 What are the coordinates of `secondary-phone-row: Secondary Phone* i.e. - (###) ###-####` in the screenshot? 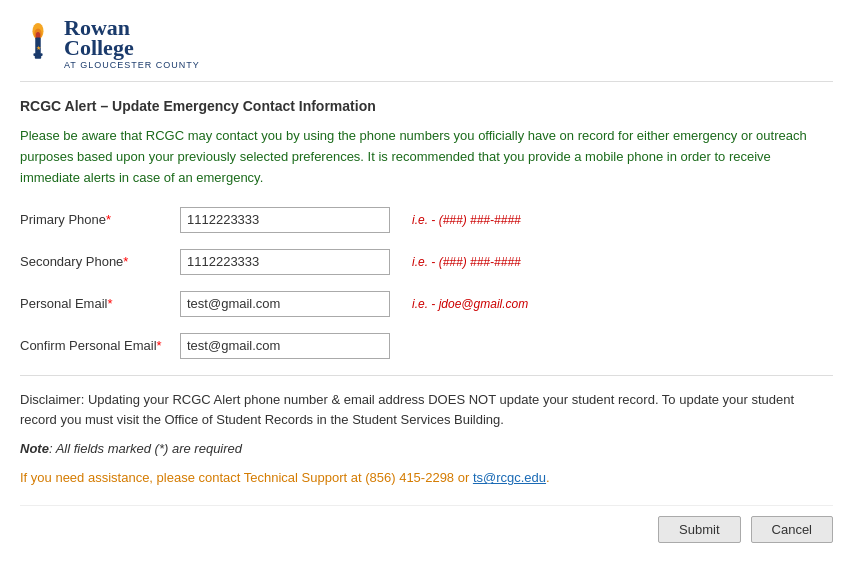 It's located at (426, 262).